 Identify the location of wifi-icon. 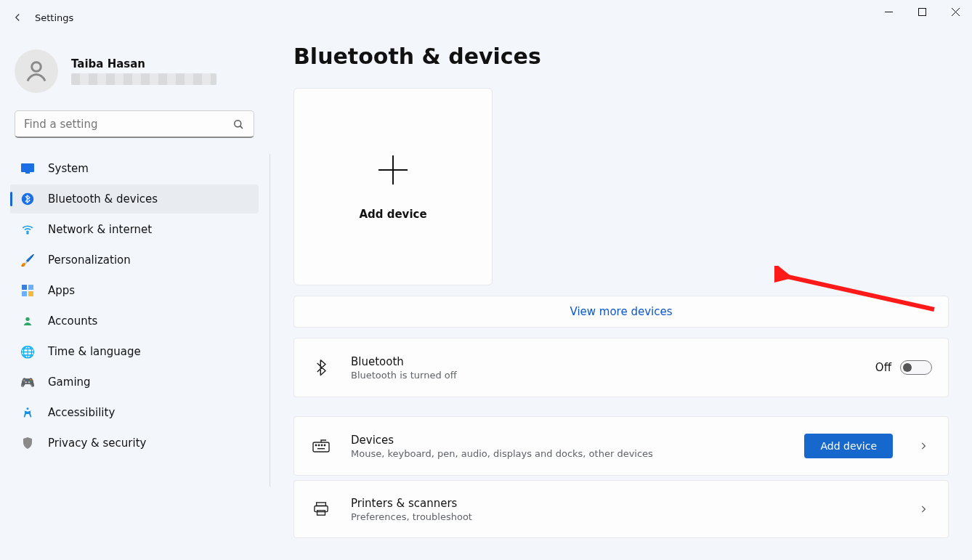
(28, 230).